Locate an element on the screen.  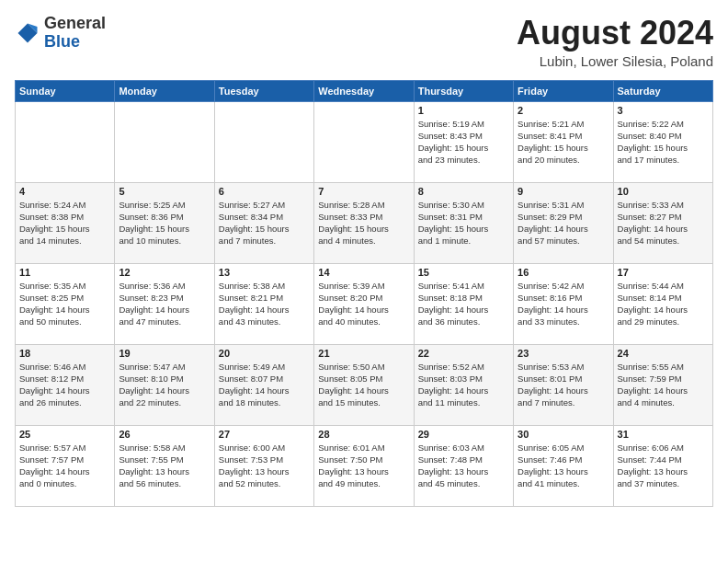
day-info: Sunrise: 5:28 AM Sunset: 8:33 PM Dayligh… is located at coordinates (364, 223).